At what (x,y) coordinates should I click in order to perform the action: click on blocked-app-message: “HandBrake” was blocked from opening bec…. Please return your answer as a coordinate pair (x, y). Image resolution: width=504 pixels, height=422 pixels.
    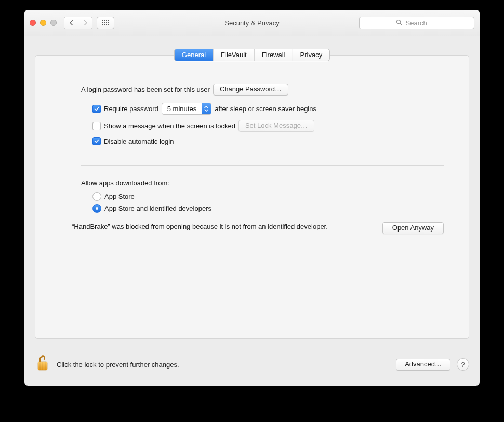
    Looking at the image, I should click on (223, 227).